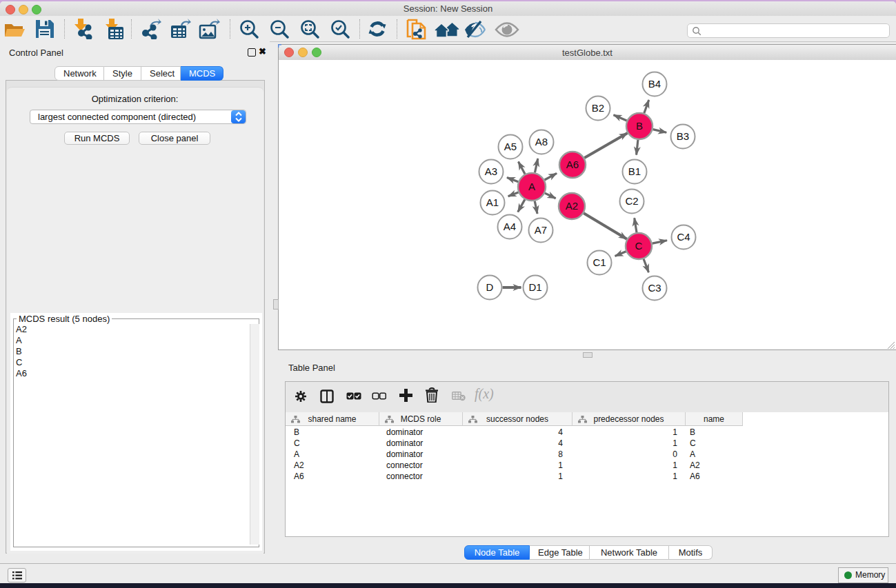 This screenshot has width=896, height=588. I want to click on svg-text: A, so click(532, 186).